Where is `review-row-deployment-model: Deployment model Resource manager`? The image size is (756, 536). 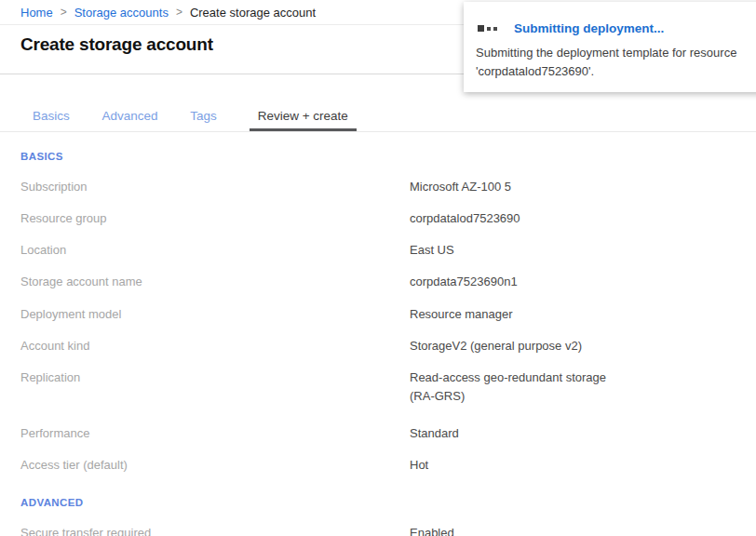
review-row-deployment-model: Deployment model Resource manager is located at coordinates (388, 315).